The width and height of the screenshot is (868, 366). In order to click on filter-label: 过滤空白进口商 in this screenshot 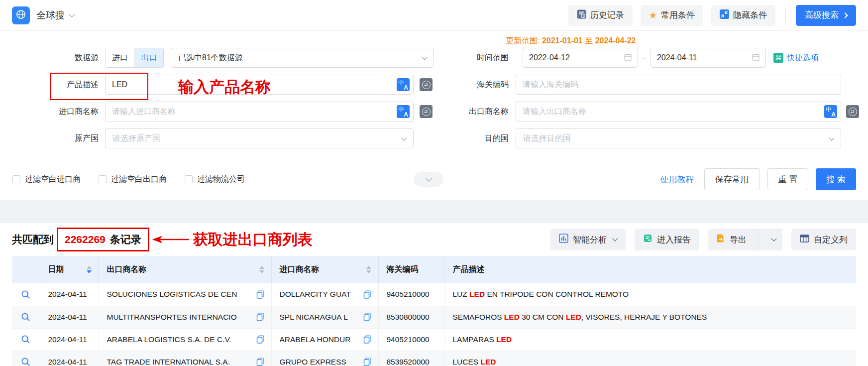, I will do `click(53, 179)`.